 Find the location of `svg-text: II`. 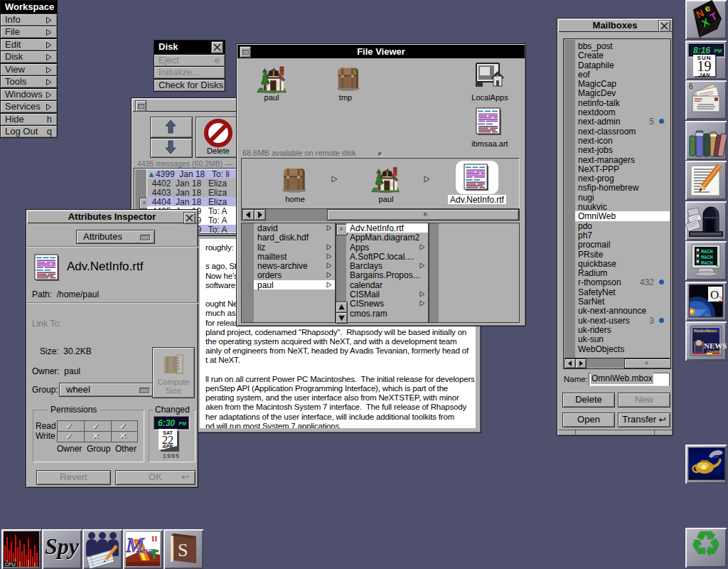

svg-text: II is located at coordinates (155, 538).